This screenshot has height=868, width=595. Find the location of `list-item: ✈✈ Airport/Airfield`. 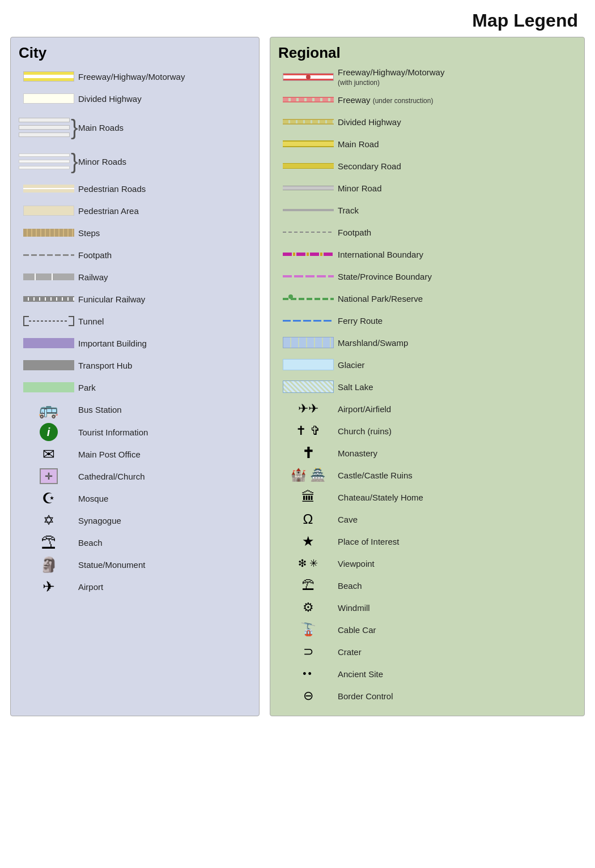

list-item: ✈✈ Airport/Airfield is located at coordinates (427, 409).